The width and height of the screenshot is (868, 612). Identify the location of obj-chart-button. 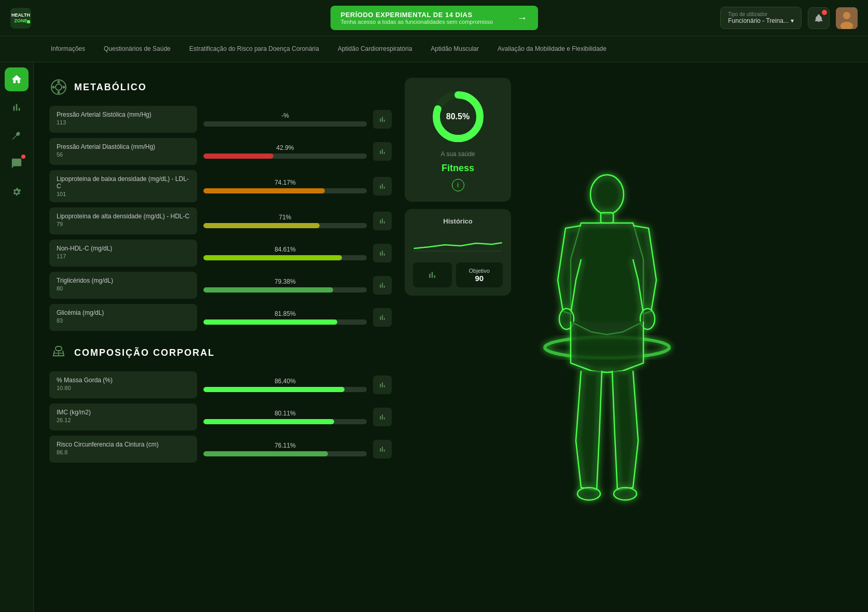
(433, 275).